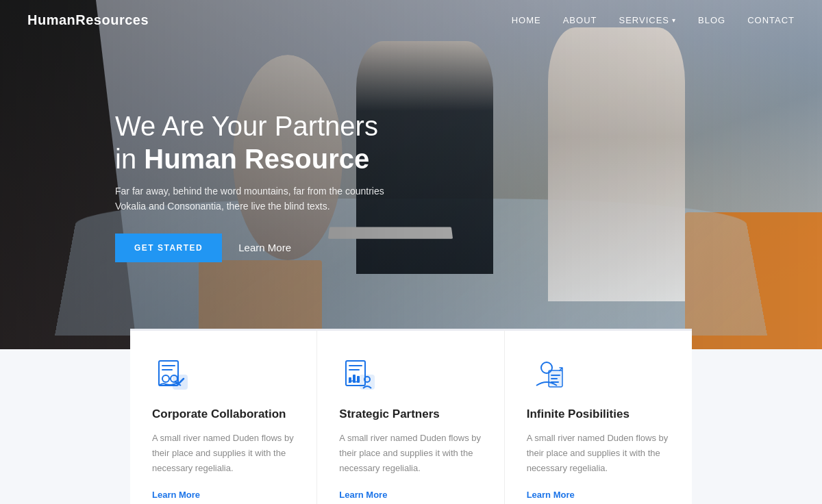  Describe the element at coordinates (410, 453) in the screenshot. I see `card-desc-2: A small river named Duden flows by their…` at that location.